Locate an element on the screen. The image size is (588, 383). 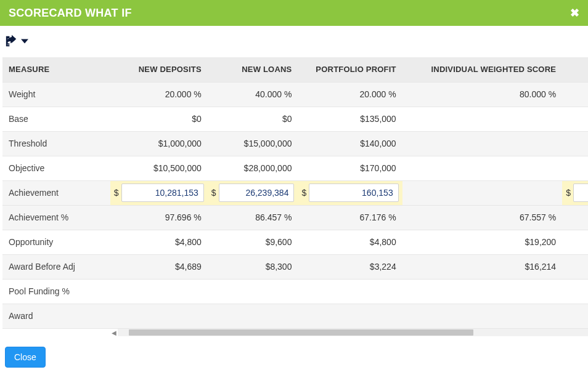
cell: $16,214 is located at coordinates (482, 267).